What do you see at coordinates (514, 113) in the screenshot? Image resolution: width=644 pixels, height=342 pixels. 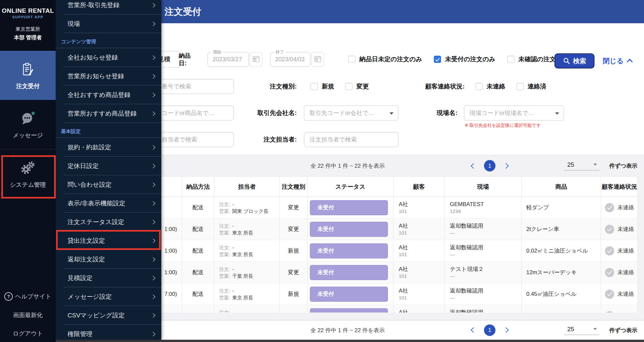 I see `site-name-select: 現場コードor現場名で…` at bounding box center [514, 113].